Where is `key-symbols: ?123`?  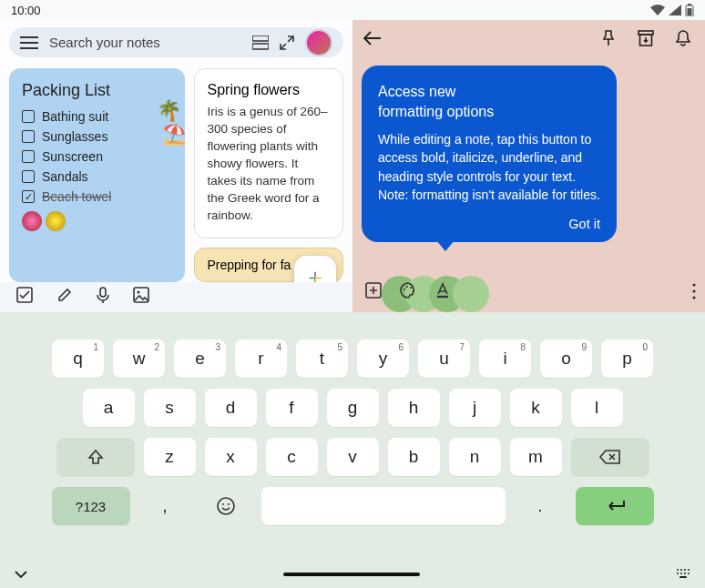 key-symbols: ?123 is located at coordinates (91, 506).